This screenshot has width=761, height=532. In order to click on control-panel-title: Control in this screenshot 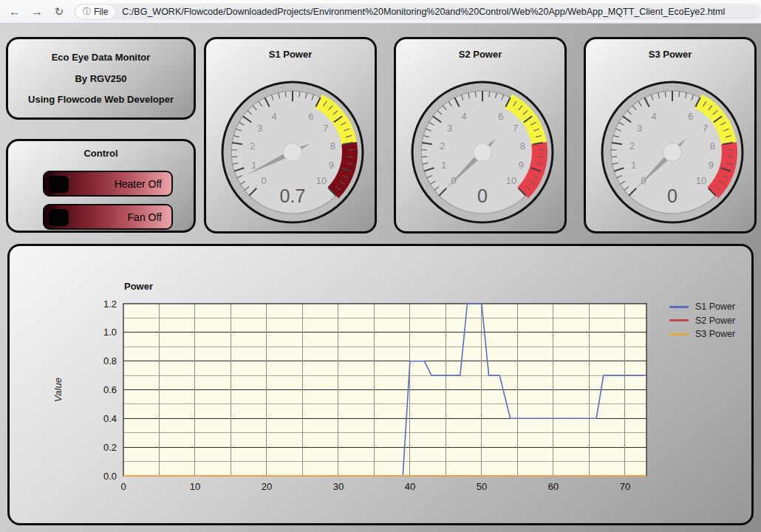, I will do `click(100, 150)`.